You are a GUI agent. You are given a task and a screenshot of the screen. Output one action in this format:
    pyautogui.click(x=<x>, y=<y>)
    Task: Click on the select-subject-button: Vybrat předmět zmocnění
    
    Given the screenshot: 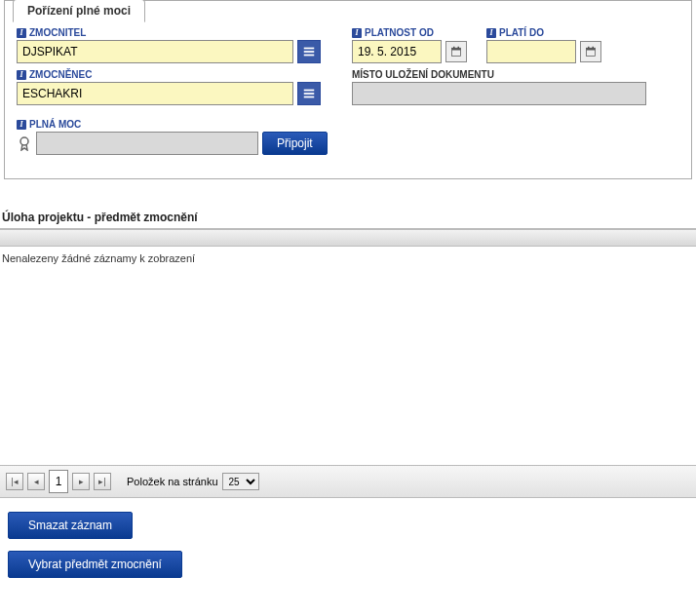 What is the action you would take?
    pyautogui.click(x=96, y=564)
    